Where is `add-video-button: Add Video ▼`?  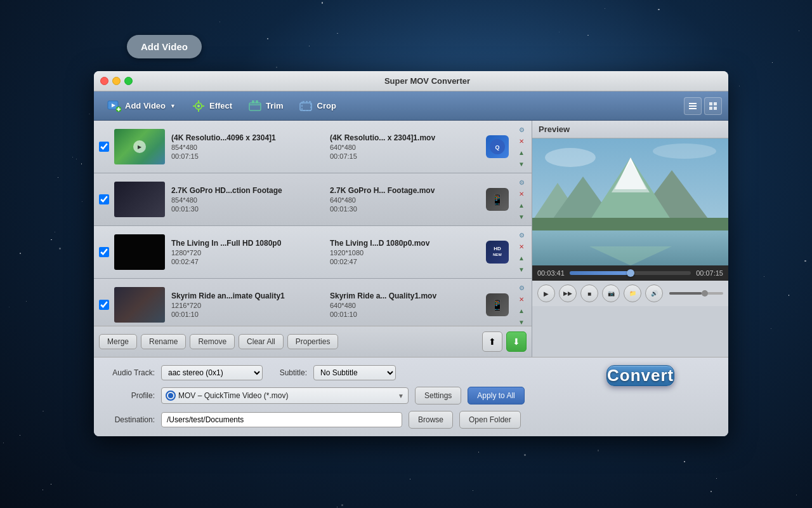 add-video-button: Add Video ▼ is located at coordinates (141, 106).